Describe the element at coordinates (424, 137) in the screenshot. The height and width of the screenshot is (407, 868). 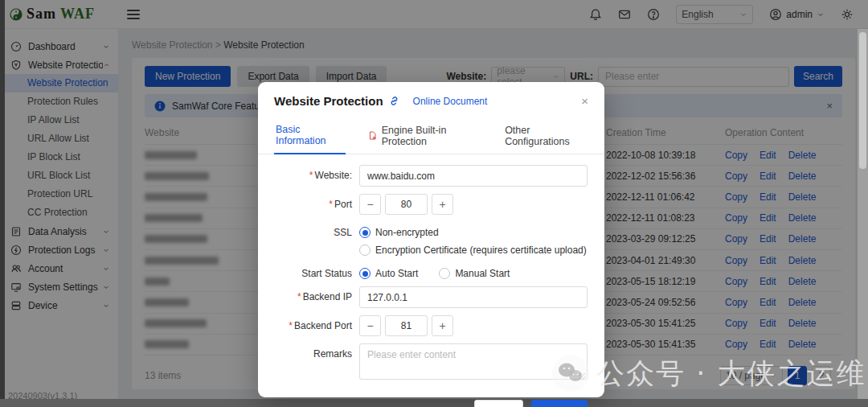
I see `tab-engine-built-in-protection: Engine Built-in Protection` at that location.